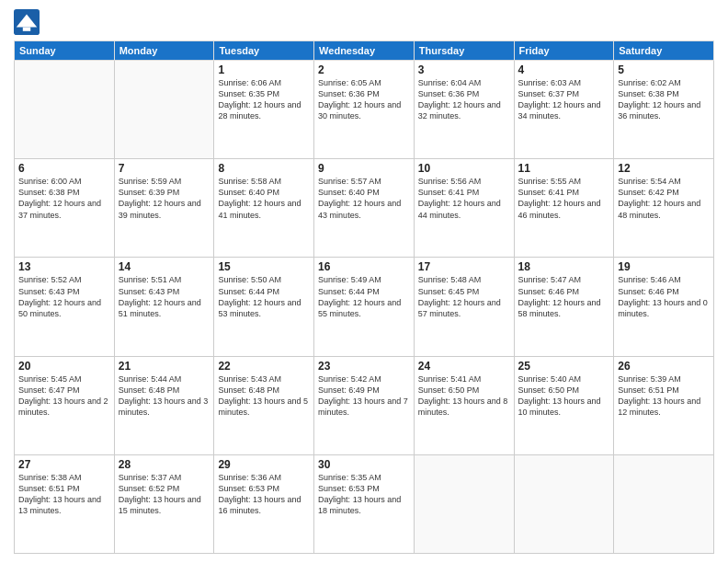 This screenshot has height=563, width=728. What do you see at coordinates (27, 22) in the screenshot?
I see `logo-icon` at bounding box center [27, 22].